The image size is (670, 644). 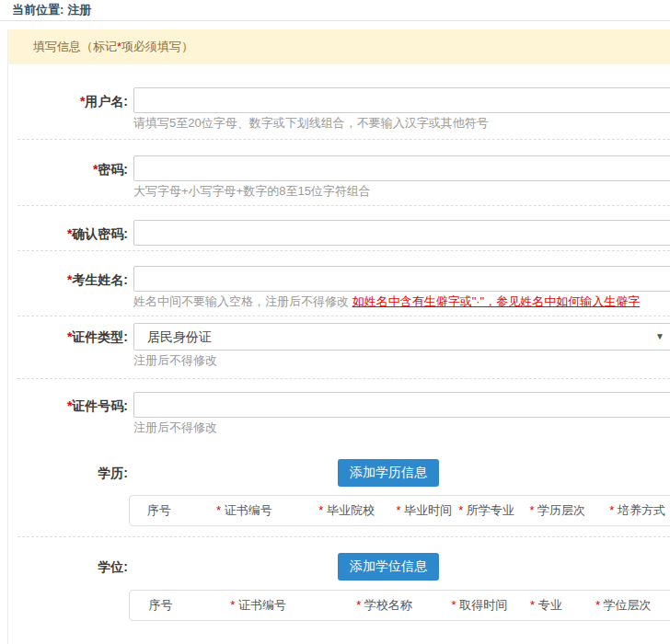 What do you see at coordinates (79, 9) in the screenshot?
I see `breadcrumb-current-page: 注册` at bounding box center [79, 9].